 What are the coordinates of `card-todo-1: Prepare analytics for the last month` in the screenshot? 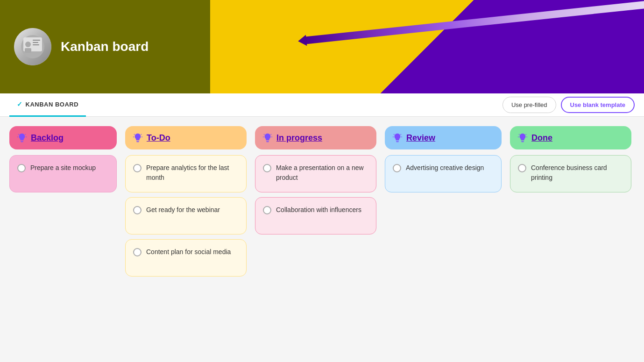 It's located at (186, 174).